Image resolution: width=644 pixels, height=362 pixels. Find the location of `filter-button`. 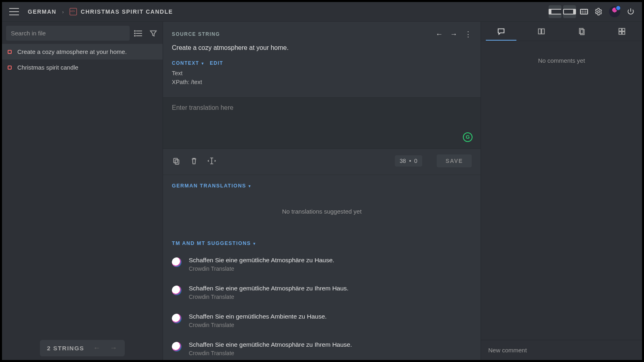

filter-button is located at coordinates (153, 33).